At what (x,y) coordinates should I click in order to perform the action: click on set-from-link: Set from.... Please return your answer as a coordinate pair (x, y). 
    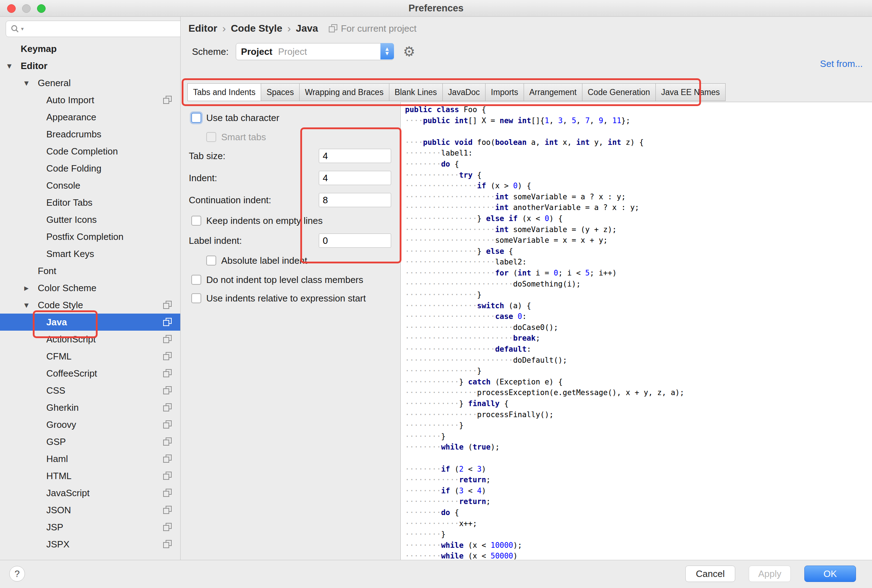
    Looking at the image, I should click on (841, 64).